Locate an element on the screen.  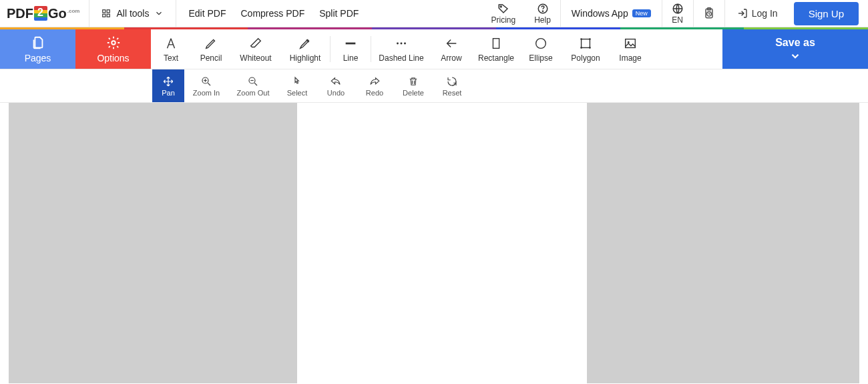
save-as-button: Save as is located at coordinates (795, 49).